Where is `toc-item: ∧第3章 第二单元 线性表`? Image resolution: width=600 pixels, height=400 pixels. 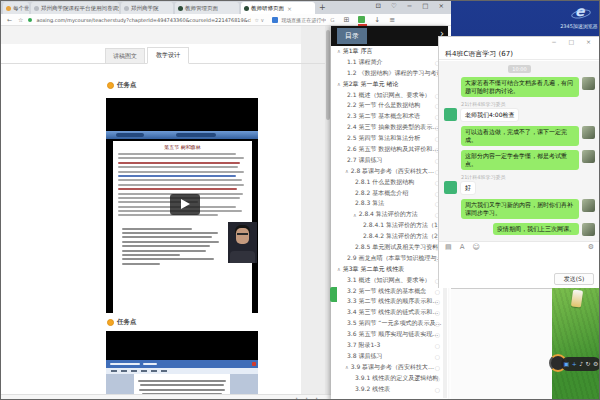
toc-item: ∧第3章 第二单元 线性表 is located at coordinates (390, 270).